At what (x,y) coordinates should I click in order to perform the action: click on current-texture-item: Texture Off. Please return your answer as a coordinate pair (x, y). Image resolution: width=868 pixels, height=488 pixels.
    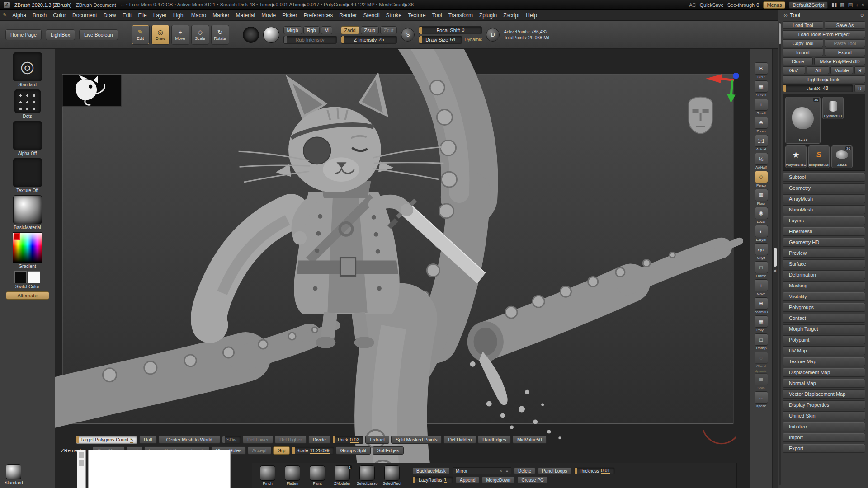
    Looking at the image, I should click on (28, 175).